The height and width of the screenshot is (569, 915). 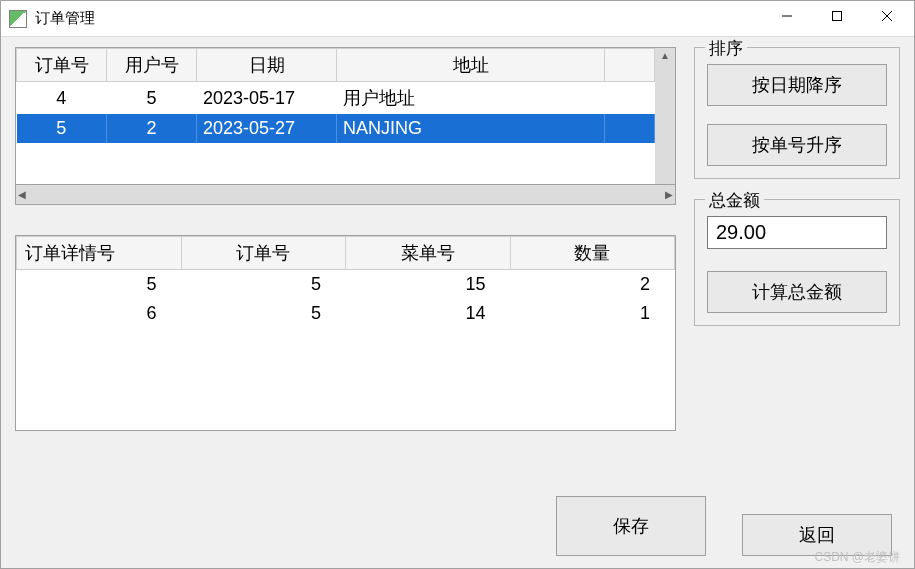 What do you see at coordinates (665, 56) in the screenshot?
I see `scroll-up-icon: ▲` at bounding box center [665, 56].